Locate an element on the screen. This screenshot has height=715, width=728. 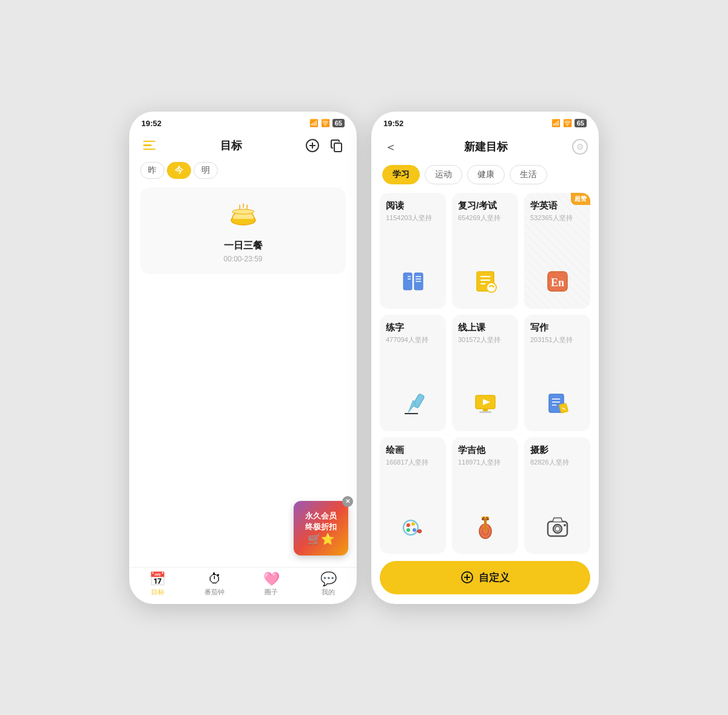
grid-item-count: 118971人坚持 is located at coordinates (479, 462).